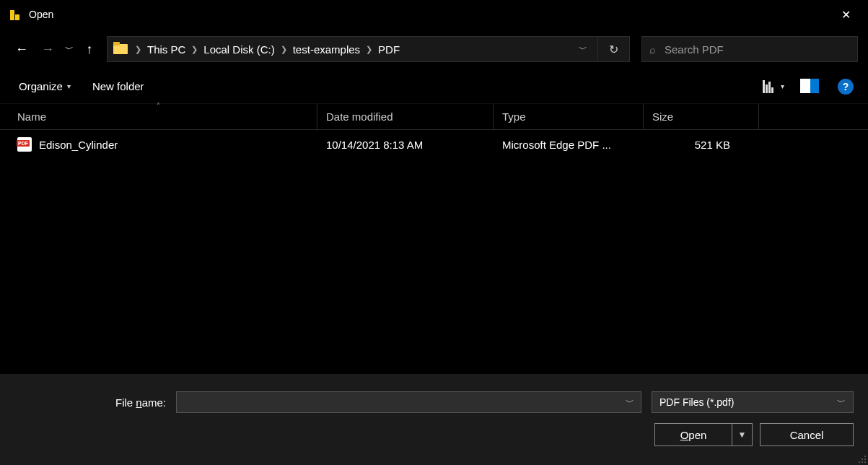 The image size is (868, 465). I want to click on pdf-file-icon, so click(25, 144).